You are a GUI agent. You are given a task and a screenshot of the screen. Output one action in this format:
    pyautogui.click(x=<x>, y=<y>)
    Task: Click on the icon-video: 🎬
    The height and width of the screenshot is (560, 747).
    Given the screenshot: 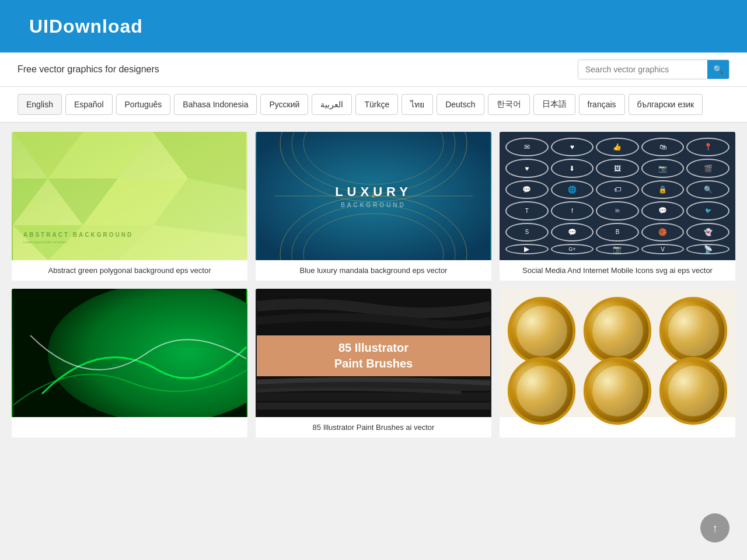 What is the action you would take?
    pyautogui.click(x=708, y=168)
    